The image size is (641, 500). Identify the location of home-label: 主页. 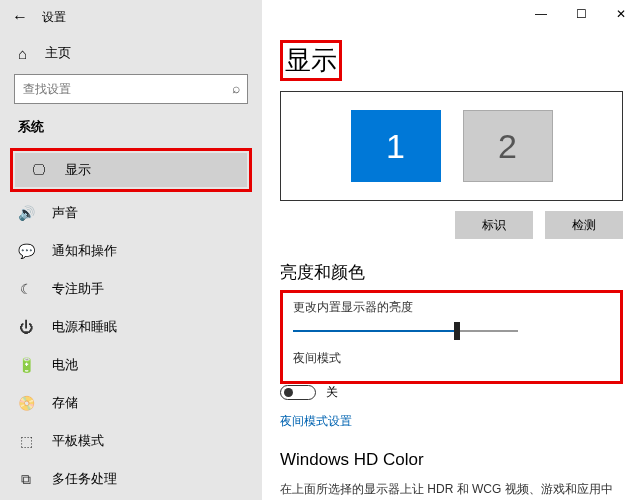
(58, 53).